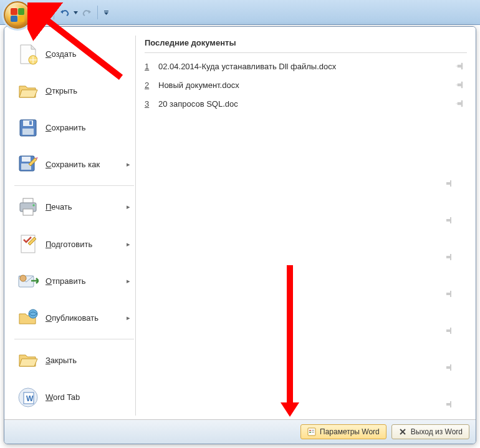 The width and height of the screenshot is (480, 448). Describe the element at coordinates (90, 361) in the screenshot. I see `menu-label: Закрыть` at that location.